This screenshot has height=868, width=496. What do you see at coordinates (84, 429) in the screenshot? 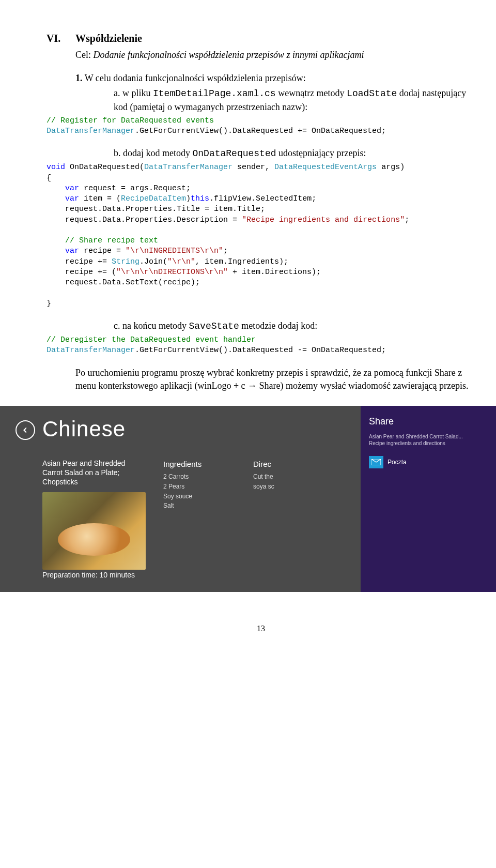
I see `app-title: Chinese` at bounding box center [84, 429].